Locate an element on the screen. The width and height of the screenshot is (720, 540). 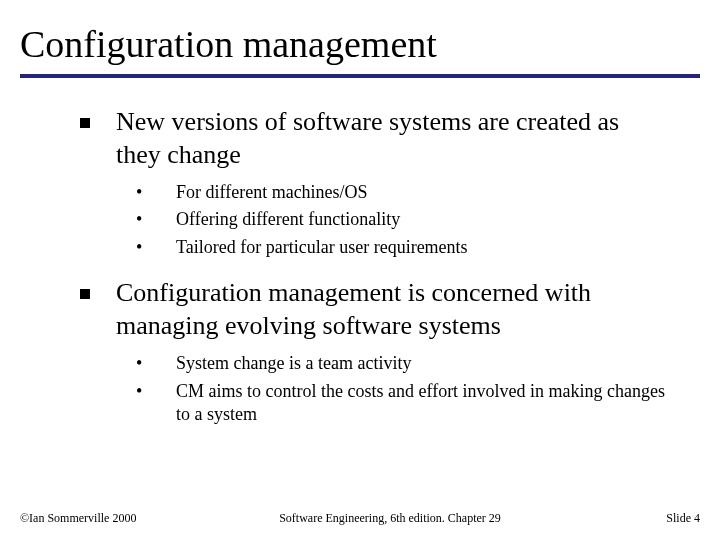
bullet-level2: • For different machines/OS is located at coordinates (403, 192).